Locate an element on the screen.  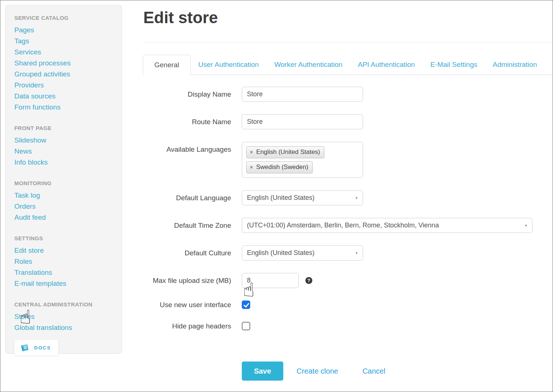
max-file-upload-row: Max file upload size (MB) ? is located at coordinates (345, 281).